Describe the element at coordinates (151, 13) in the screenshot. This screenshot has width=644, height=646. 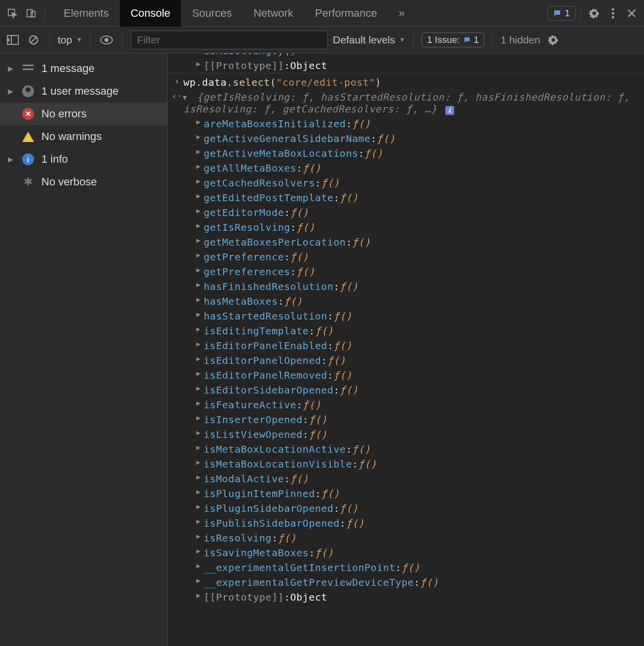
I see `tab-console: Console` at that location.